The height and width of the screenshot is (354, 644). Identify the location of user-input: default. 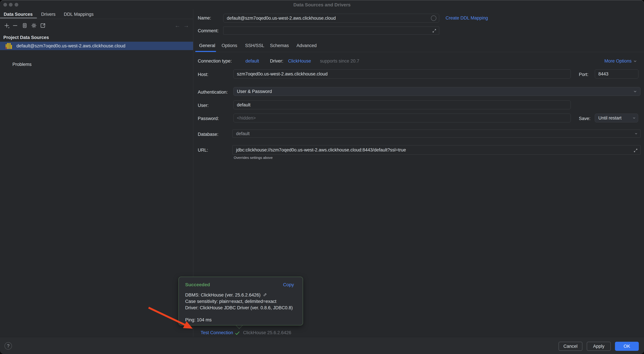
(402, 105).